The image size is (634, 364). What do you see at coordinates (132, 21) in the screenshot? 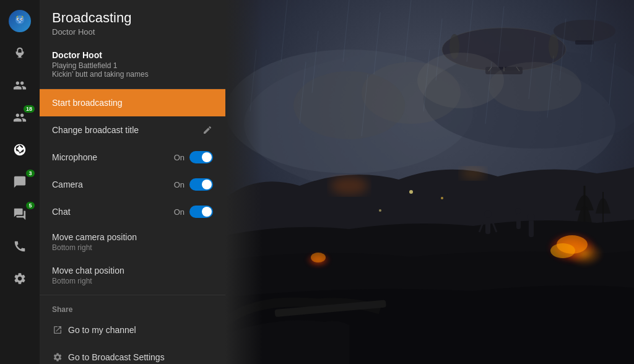
I see `panel-header: Broadcasting Doctor Hoot` at bounding box center [132, 21].